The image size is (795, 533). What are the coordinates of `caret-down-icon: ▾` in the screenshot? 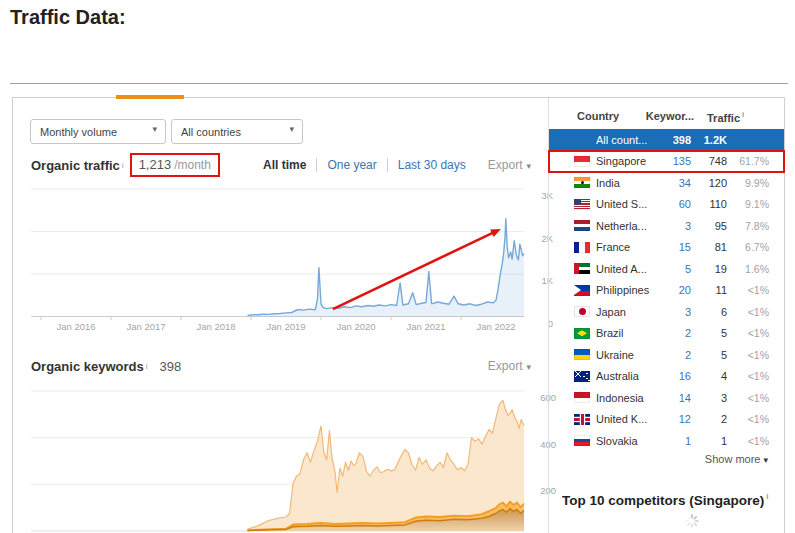 It's located at (528, 367).